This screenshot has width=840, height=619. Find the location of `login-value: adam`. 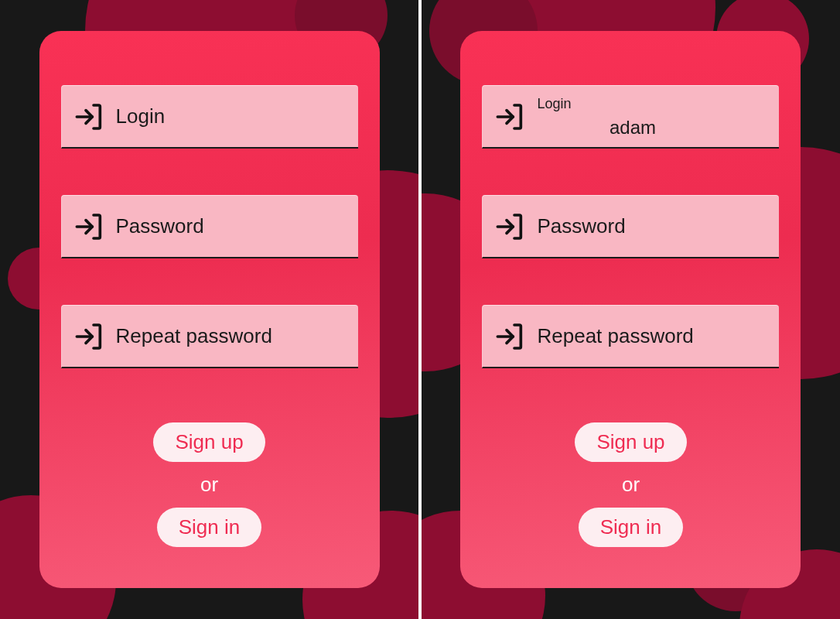

login-value: adam is located at coordinates (651, 128).